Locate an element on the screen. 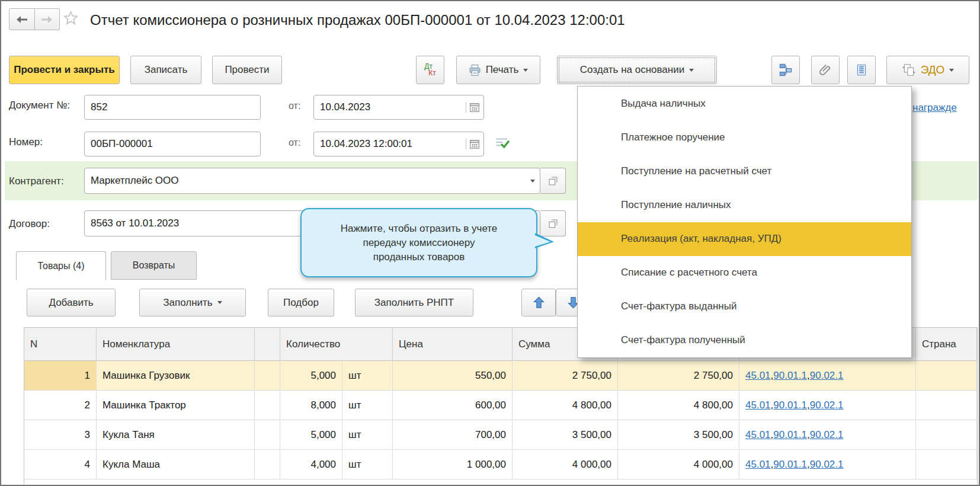 This screenshot has height=486, width=980. edo-documents-icon is located at coordinates (909, 70).